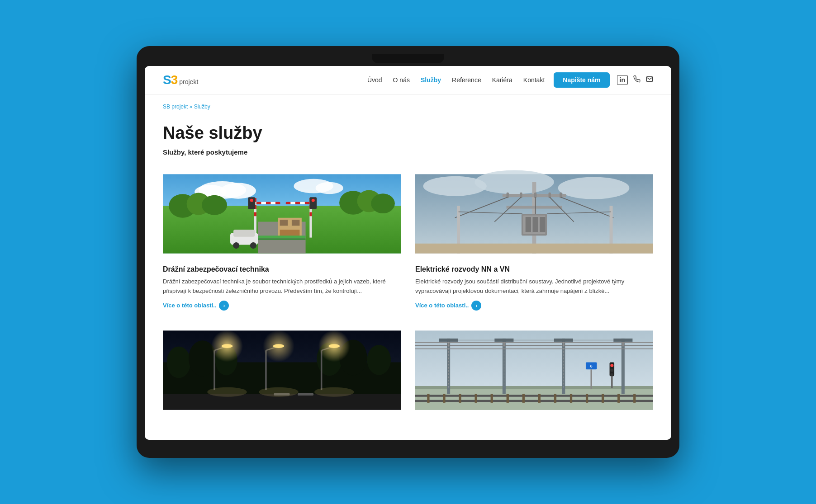  I want to click on nav-link-uvod: Úvod, so click(375, 80).